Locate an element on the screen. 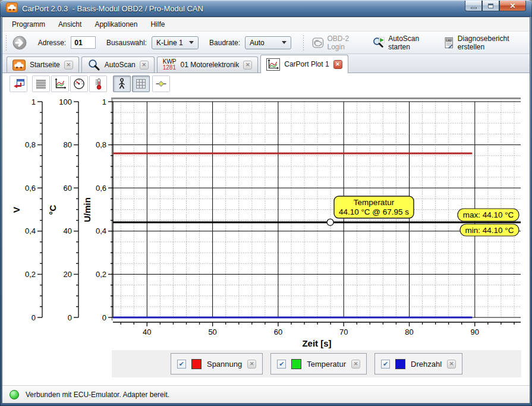 Image resolution: width=532 pixels, height=406 pixels. svg-text: °C is located at coordinates (52, 209).